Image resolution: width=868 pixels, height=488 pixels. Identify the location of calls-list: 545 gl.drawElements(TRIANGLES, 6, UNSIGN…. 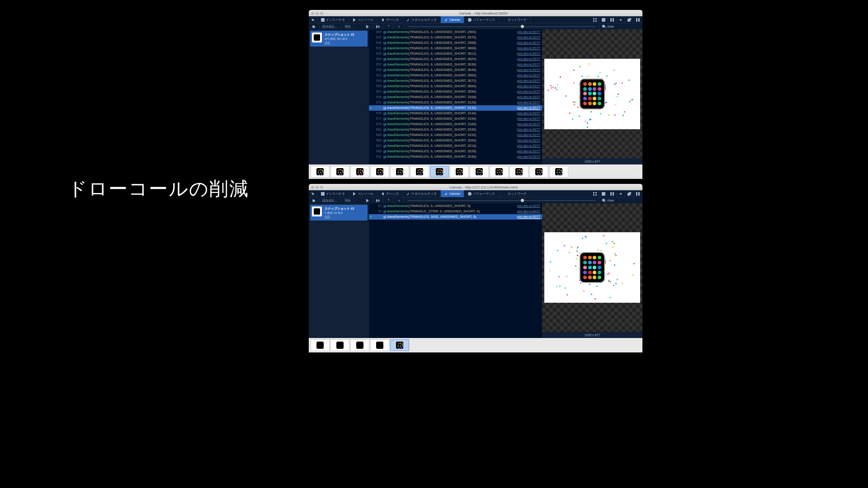
(456, 97).